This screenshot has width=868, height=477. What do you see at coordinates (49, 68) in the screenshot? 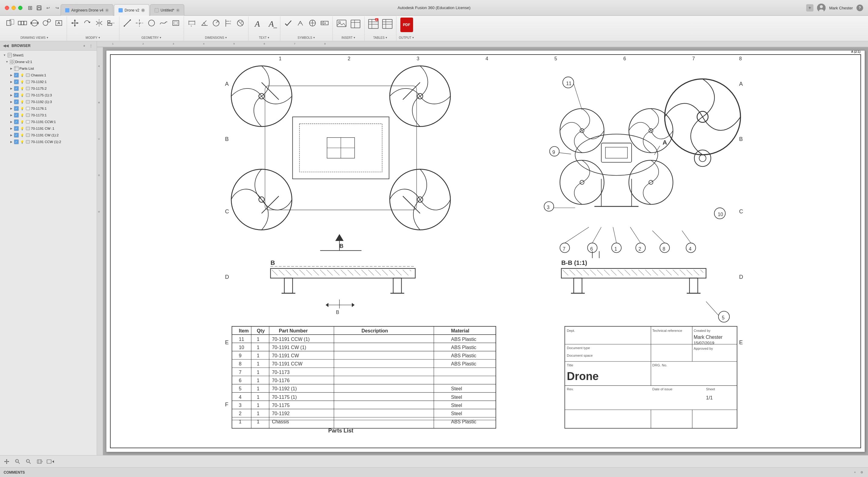
I see `tree-item-parts-list: ▶ Parts List` at bounding box center [49, 68].